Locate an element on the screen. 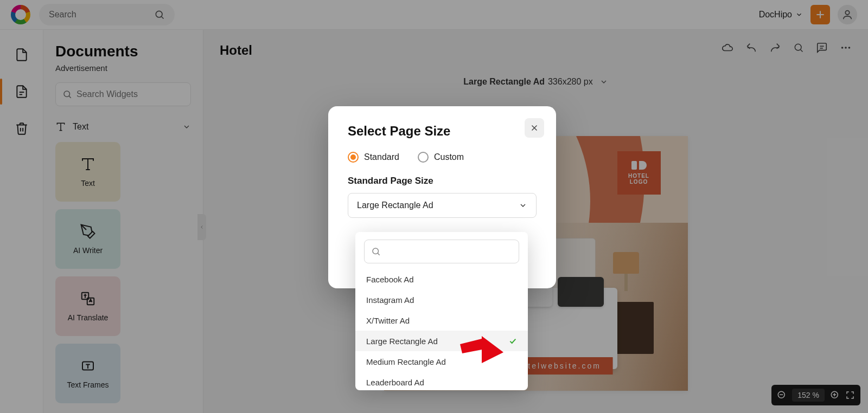 The height and width of the screenshot is (413, 868). page-size-dropdown: Large Rectangle Ad is located at coordinates (442, 205).